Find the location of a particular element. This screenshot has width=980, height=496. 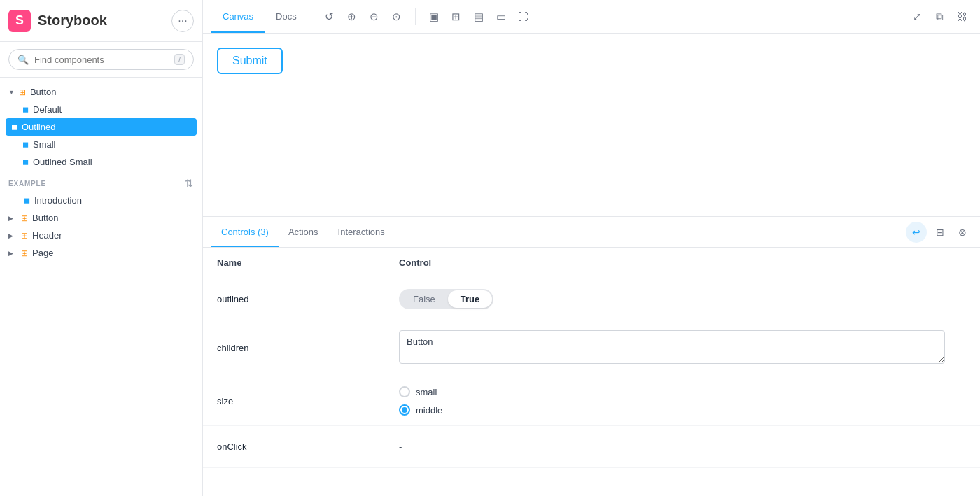

expand-icon-header: ▶ is located at coordinates (13, 236).